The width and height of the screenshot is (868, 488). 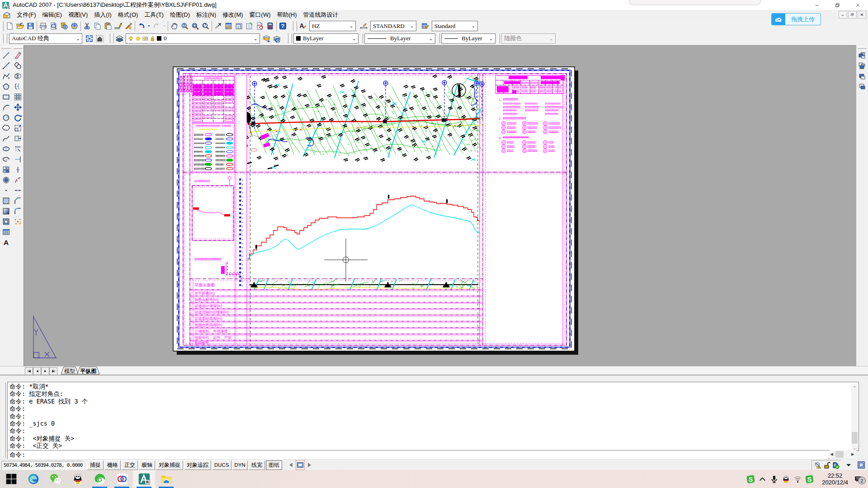 I want to click on copy-obj-button, so click(x=18, y=66).